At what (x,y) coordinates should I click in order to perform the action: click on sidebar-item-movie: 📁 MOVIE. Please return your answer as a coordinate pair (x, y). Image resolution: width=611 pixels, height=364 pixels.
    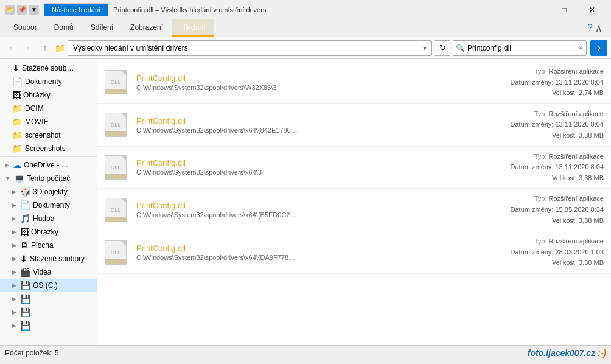
    Looking at the image, I should click on (49, 122).